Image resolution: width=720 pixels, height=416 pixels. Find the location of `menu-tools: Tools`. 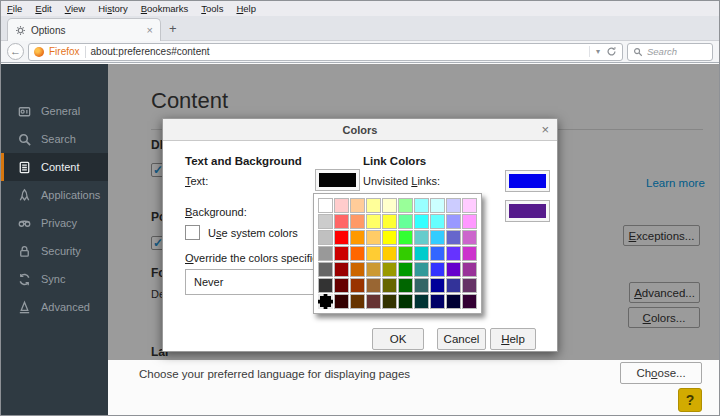

menu-tools: Tools is located at coordinates (212, 8).